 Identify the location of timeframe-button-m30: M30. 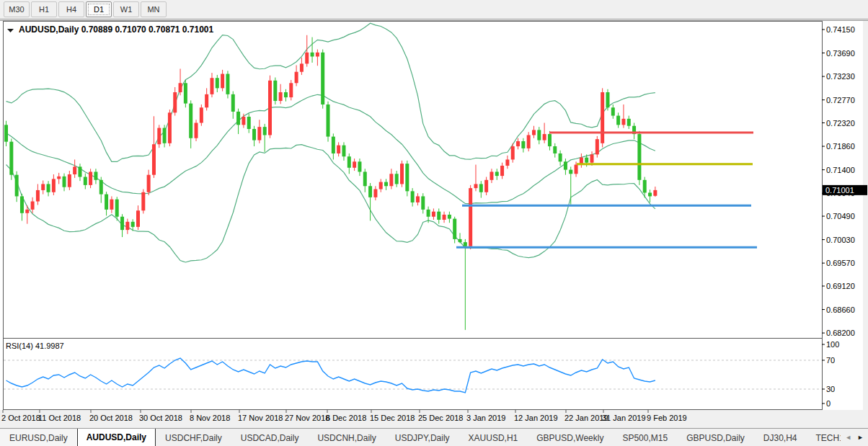
(17, 9).